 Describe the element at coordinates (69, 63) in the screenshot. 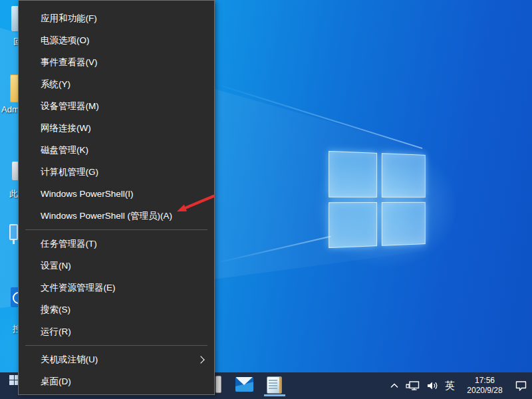

I see `menu-item-label: 事件查看器(V)` at that location.